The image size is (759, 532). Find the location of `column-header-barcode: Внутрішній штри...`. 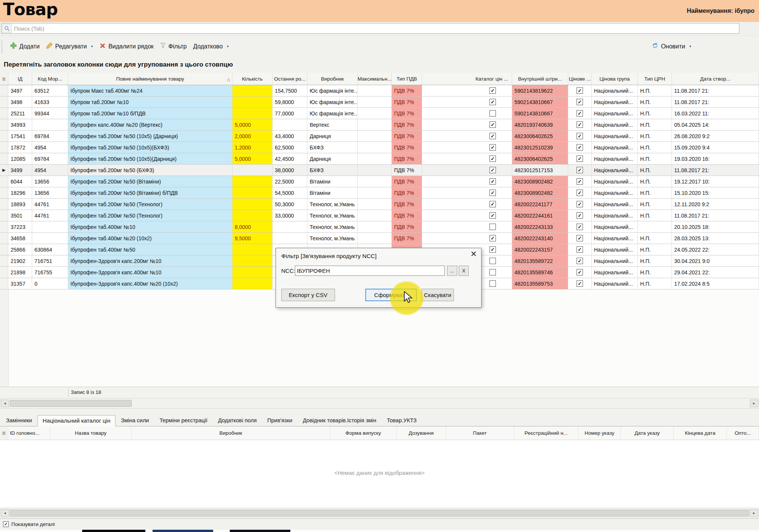

column-header-barcode: Внутрішній штри... is located at coordinates (540, 79).